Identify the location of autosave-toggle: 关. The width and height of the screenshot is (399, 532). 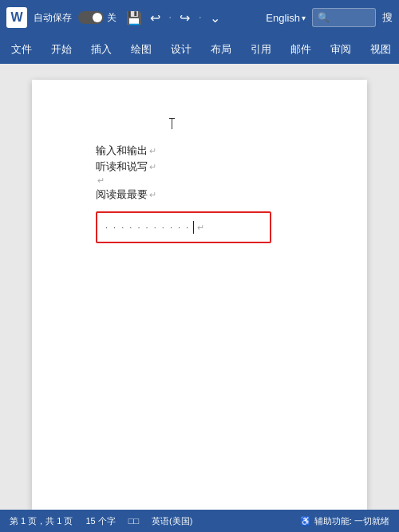
(97, 18).